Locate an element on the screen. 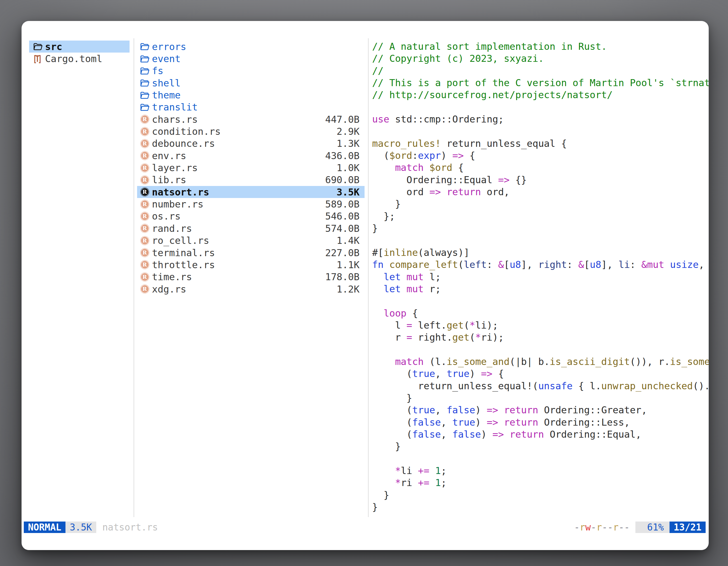  current-item-fs: fs is located at coordinates (251, 71).